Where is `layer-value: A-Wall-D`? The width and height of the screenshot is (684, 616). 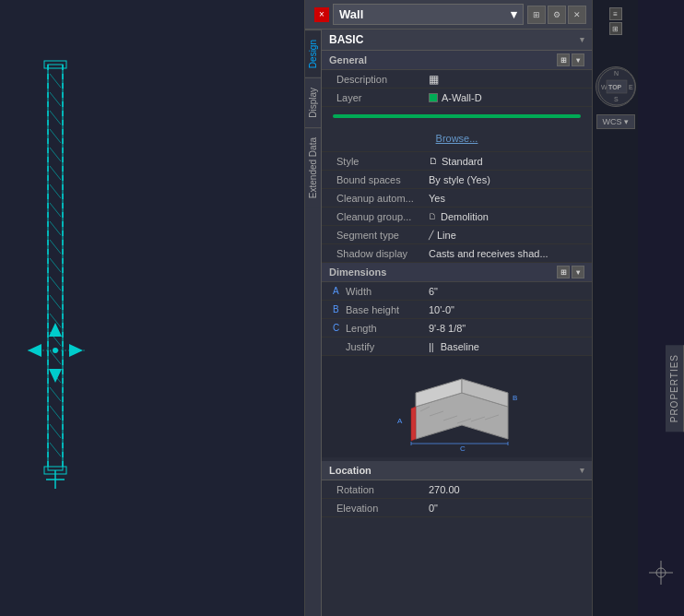
layer-value: A-Wall-D is located at coordinates (507, 98).